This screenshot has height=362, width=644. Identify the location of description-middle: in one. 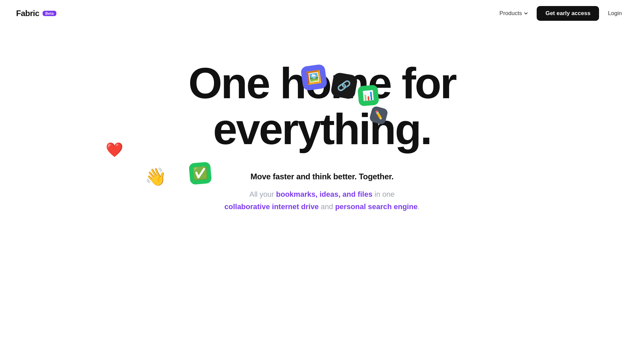
(383, 194).